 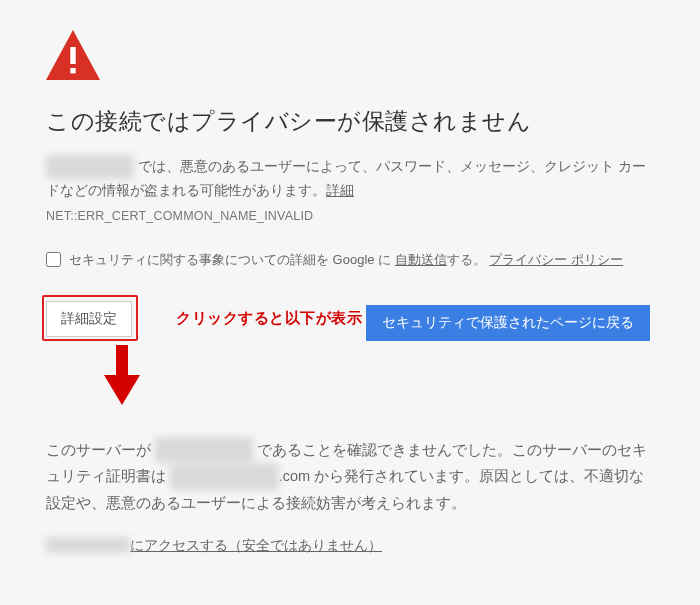 What do you see at coordinates (508, 323) in the screenshot?
I see `back-to-safety-button: セキュリティで保護されたページに戻る` at bounding box center [508, 323].